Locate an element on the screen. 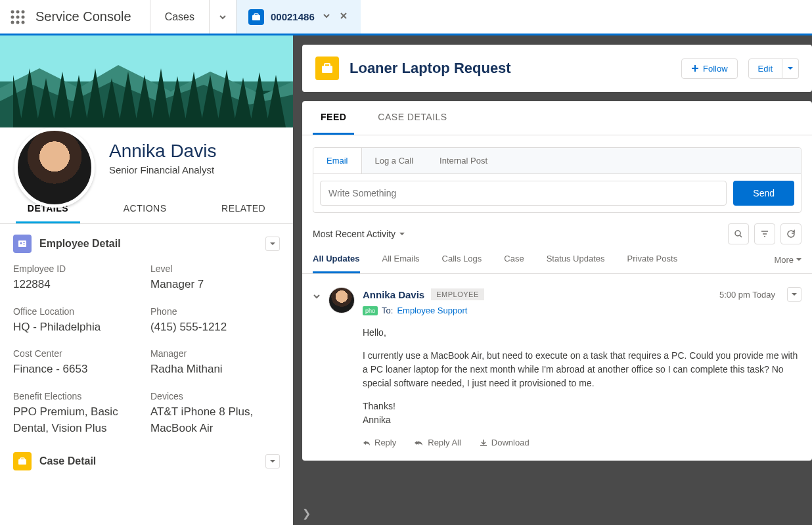 This screenshot has height=525, width=812. case-header-card: Loaner Laptop Request Follow Edit is located at coordinates (557, 68).